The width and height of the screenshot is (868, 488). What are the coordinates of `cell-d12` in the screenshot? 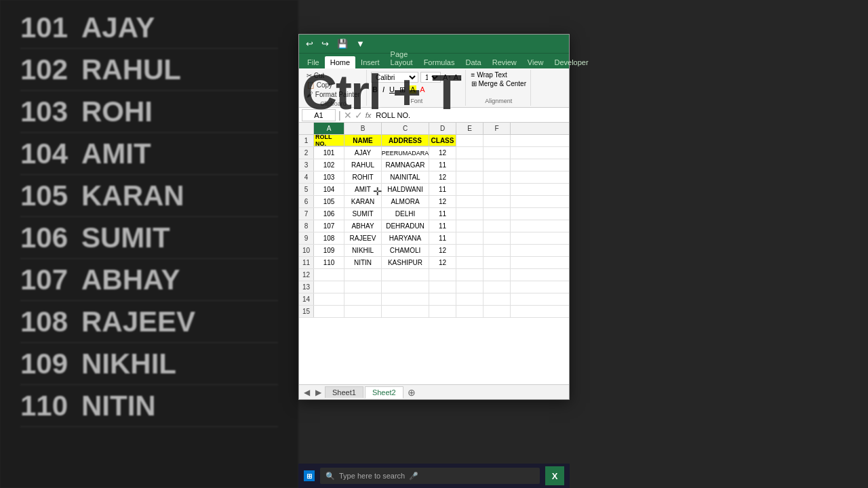 It's located at (443, 275).